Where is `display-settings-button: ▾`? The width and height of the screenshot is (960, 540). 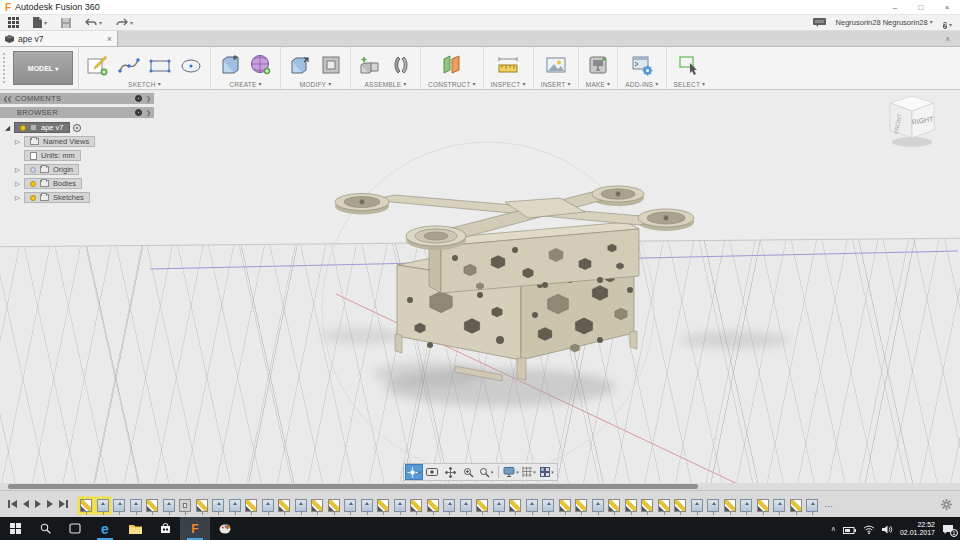
display-settings-button: ▾ is located at coordinates (511, 472).